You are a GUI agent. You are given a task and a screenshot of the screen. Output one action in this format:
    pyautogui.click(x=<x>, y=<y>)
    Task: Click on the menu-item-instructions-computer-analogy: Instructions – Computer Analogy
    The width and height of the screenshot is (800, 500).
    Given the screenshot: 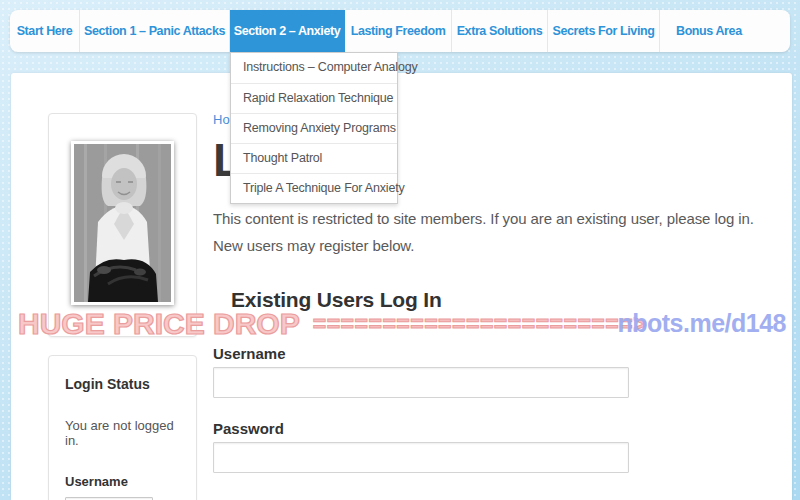 What is the action you would take?
    pyautogui.click(x=314, y=68)
    